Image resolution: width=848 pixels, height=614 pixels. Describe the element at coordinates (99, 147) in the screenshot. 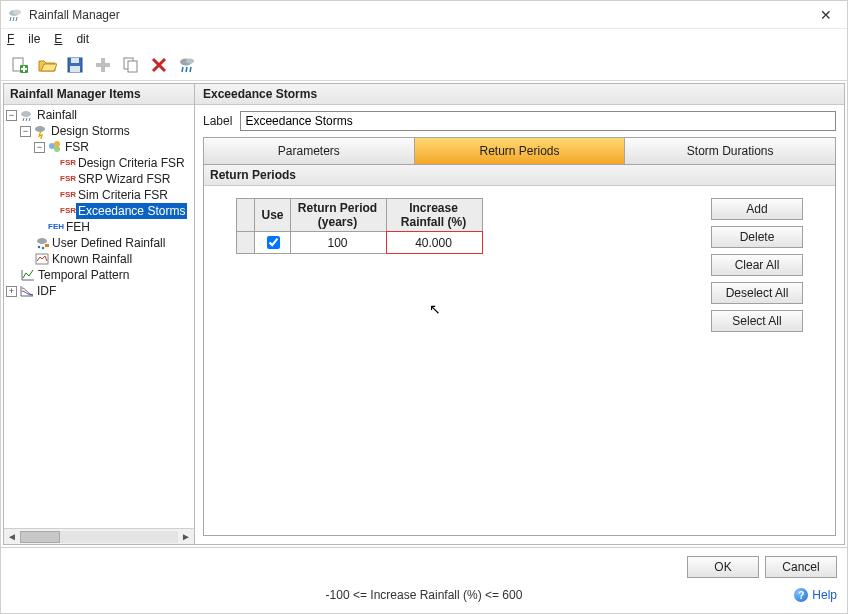

I see `tree-fsr: − FSR` at that location.